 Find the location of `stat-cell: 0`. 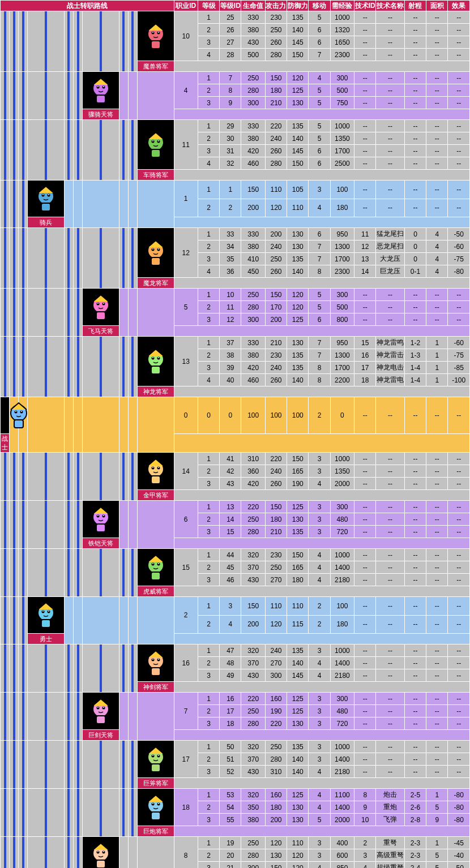

stat-cell: 0 is located at coordinates (208, 415).